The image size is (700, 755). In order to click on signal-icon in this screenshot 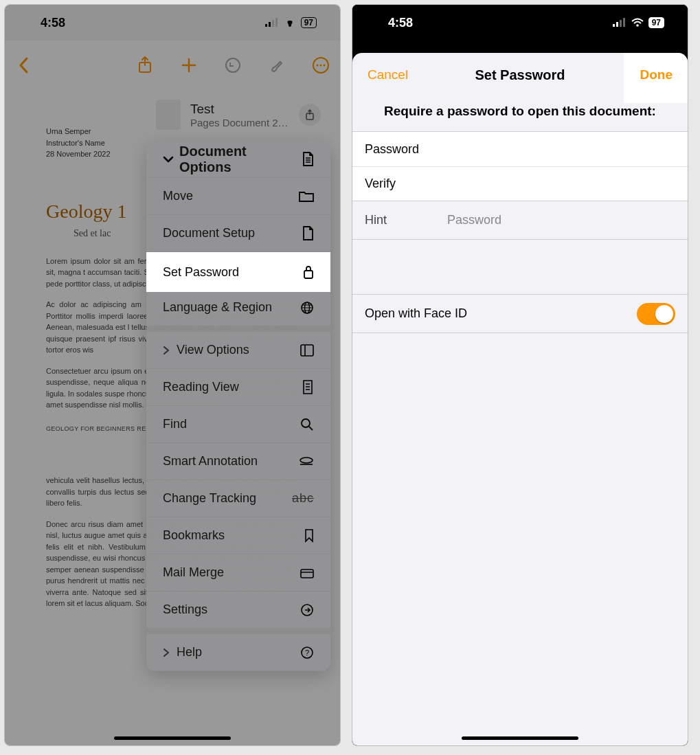, I will do `click(620, 23)`.